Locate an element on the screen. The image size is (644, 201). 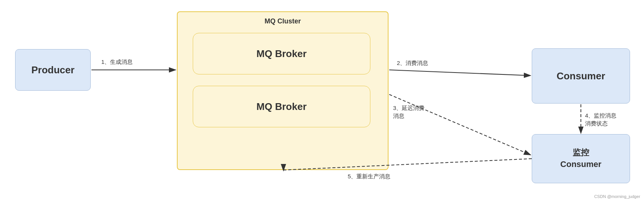
producer-label: Producer is located at coordinates (53, 70).